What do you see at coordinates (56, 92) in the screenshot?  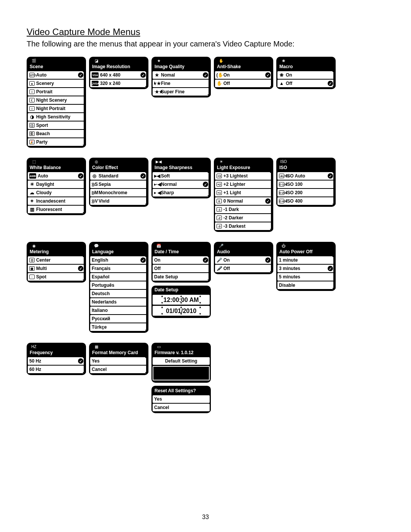 I see `menu-item: ☺Portrait` at bounding box center [56, 92].